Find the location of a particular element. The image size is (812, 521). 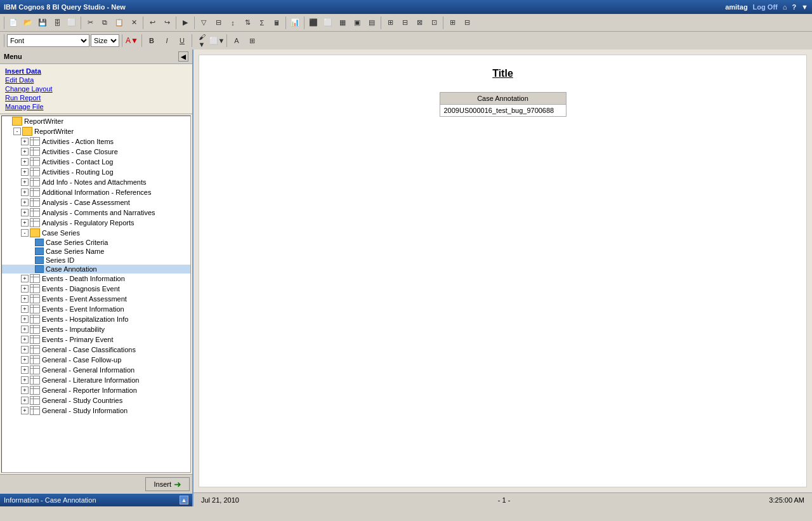

expand-evt-de: + is located at coordinates (25, 289).